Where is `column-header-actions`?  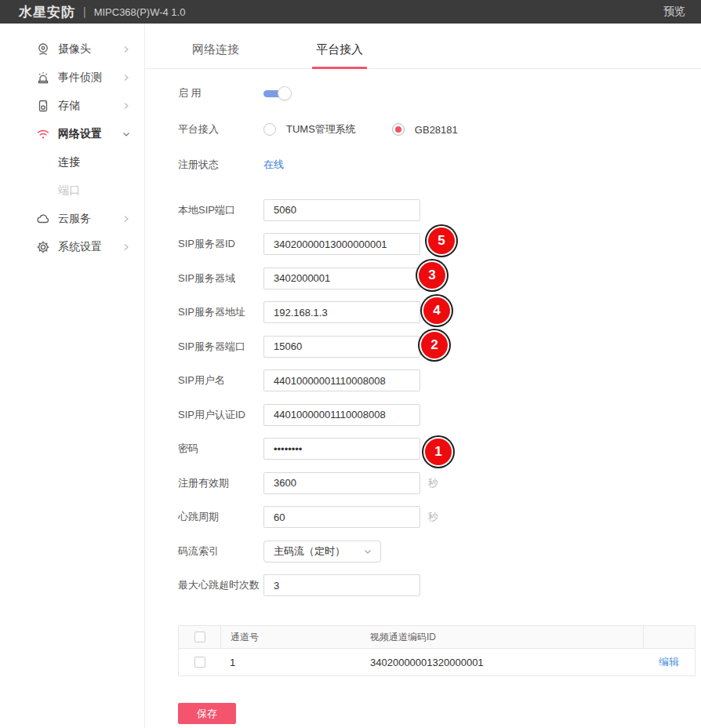 column-header-actions is located at coordinates (669, 637).